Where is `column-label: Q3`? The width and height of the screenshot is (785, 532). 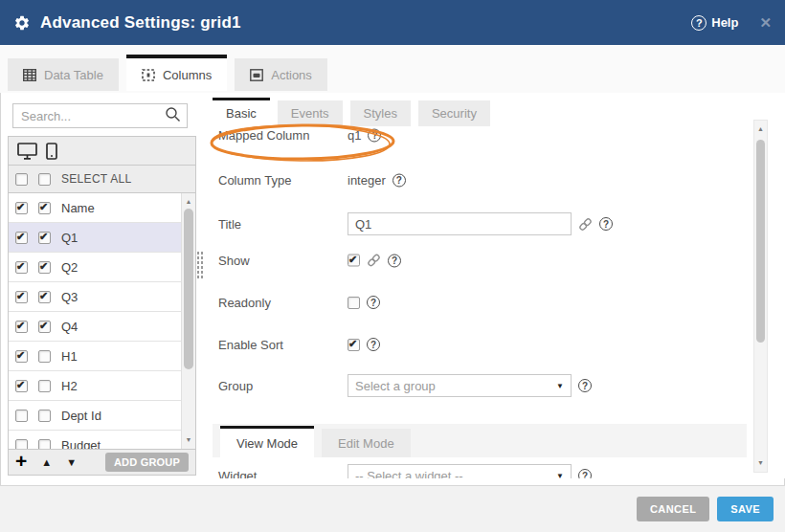 column-label: Q3 is located at coordinates (69, 297).